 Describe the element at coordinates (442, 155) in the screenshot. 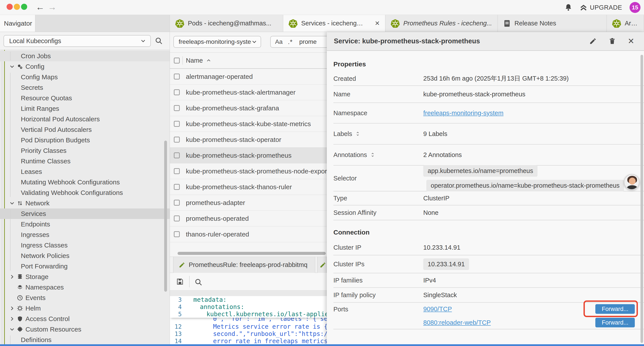

I see `annotations-count: 2 Annotations` at that location.